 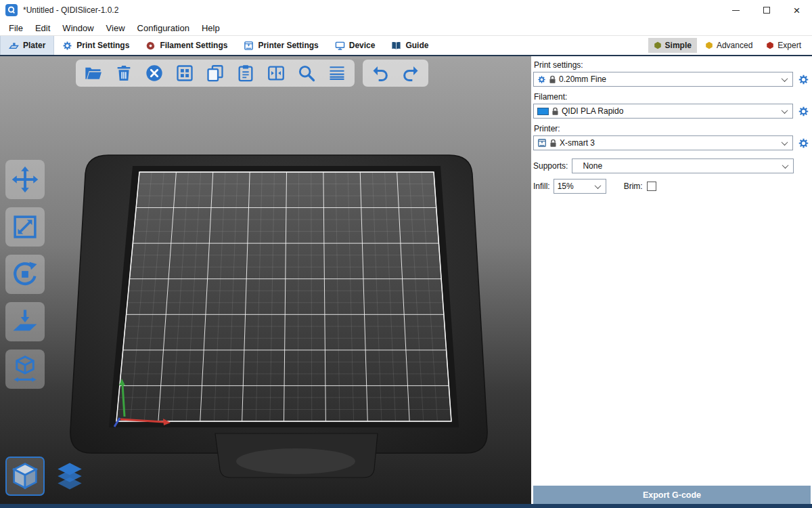 What do you see at coordinates (70, 10) in the screenshot?
I see `window-title: *Untitled - QIDISlicer-1.0.2` at bounding box center [70, 10].